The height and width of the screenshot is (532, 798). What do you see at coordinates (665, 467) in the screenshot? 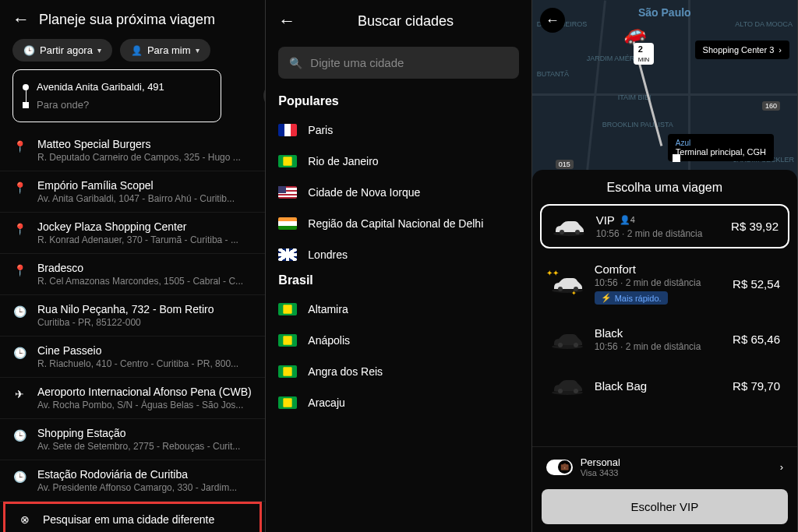
I see `payment-selector: Personal Visa 3433 ›` at bounding box center [665, 467].